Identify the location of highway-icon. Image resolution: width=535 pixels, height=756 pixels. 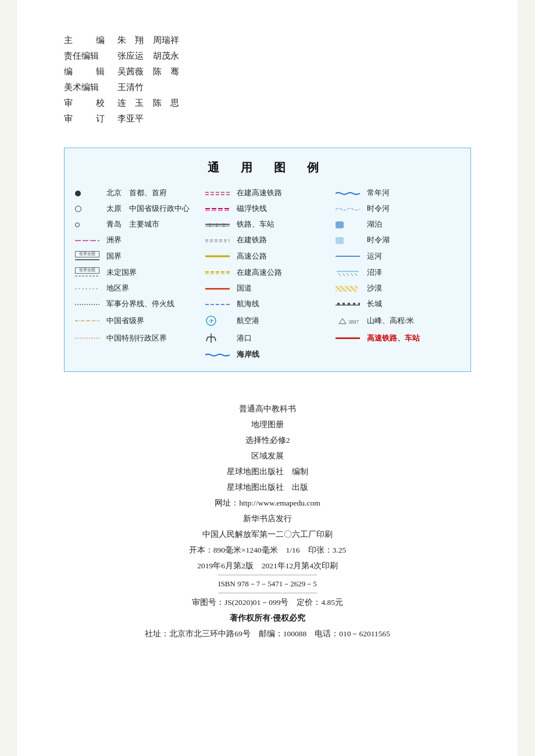
(217, 256).